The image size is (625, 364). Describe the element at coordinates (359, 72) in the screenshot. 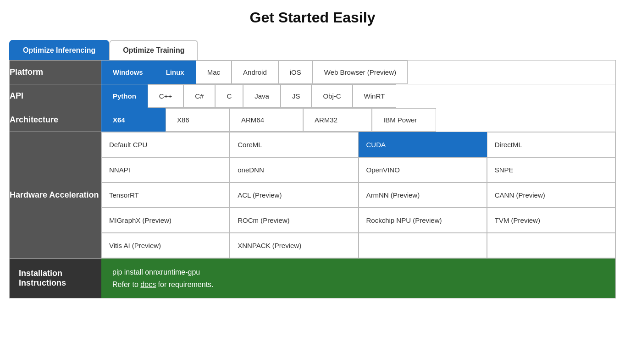

I see `platform-options-row: Windows Linux Mac Android iOS Web Browse…` at that location.